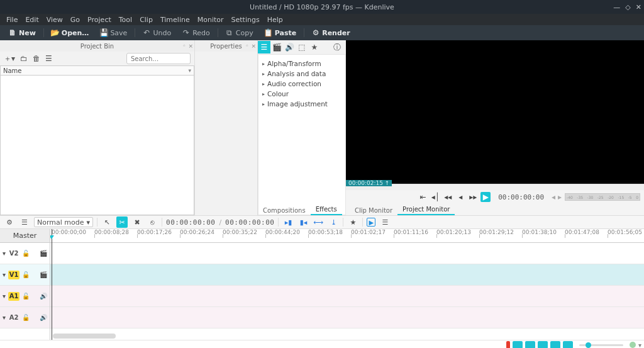 Image resolution: width=644 pixels, height=348 pixels. I want to click on menu-help: Help, so click(275, 20).